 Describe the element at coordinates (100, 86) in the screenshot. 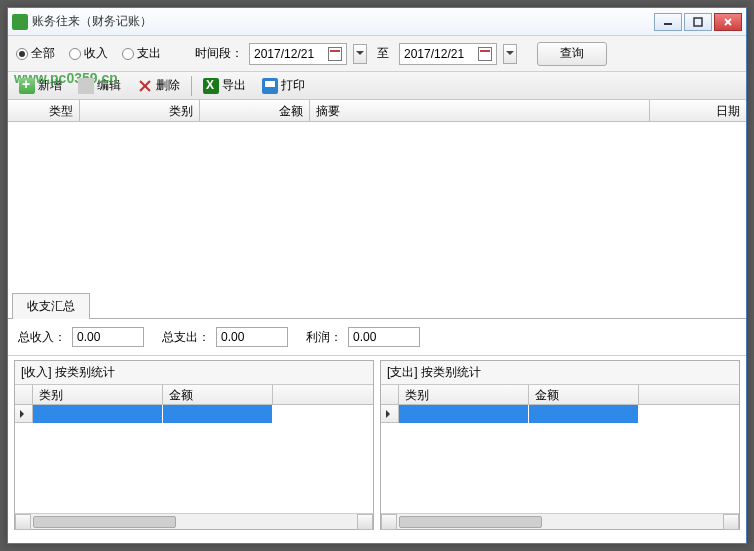

I see `edit-button: 编辑` at that location.